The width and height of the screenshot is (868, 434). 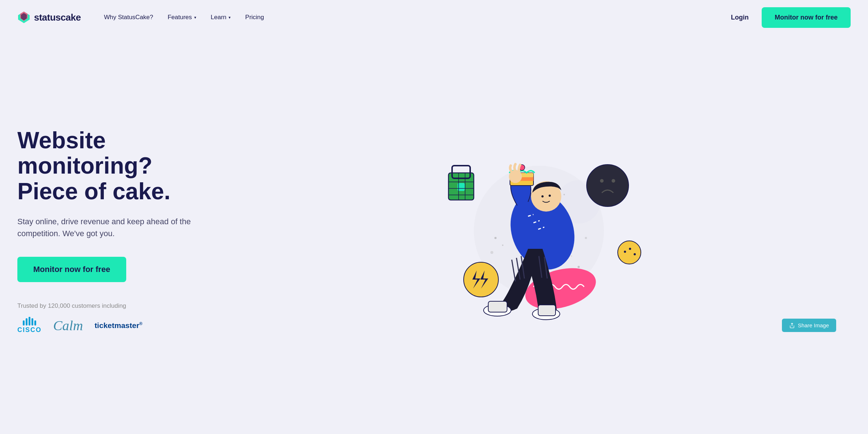 I want to click on ticketmaster-logo: ticketmaster®, so click(x=119, y=326).